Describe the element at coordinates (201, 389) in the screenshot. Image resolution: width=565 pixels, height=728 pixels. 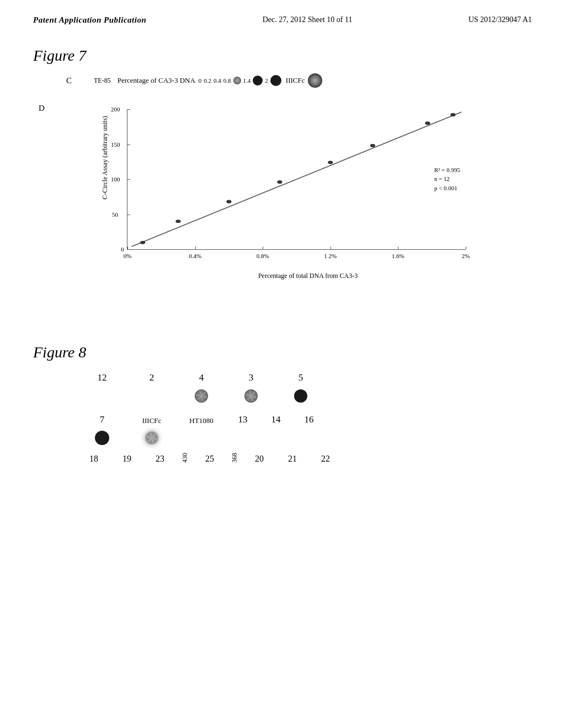
I see `fig8-cell-4: 4` at that location.